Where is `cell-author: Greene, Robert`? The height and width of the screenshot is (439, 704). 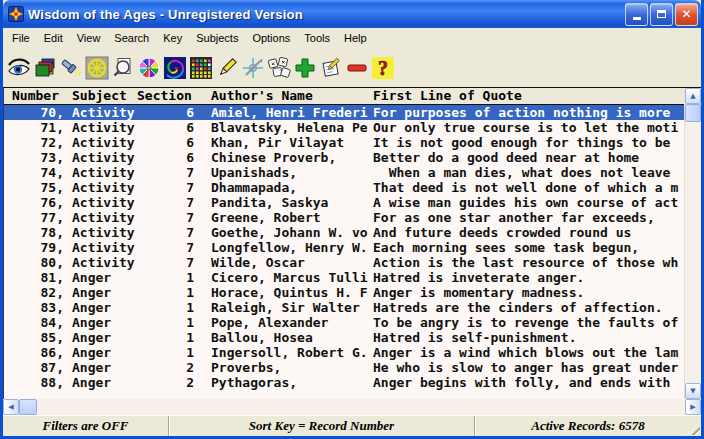 cell-author: Greene, Robert is located at coordinates (291, 218).